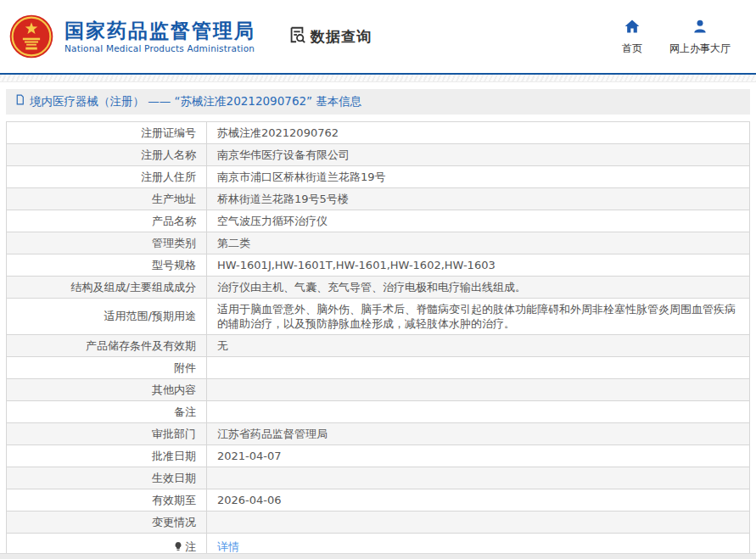  I want to click on row-label: 其他内容, so click(107, 389).